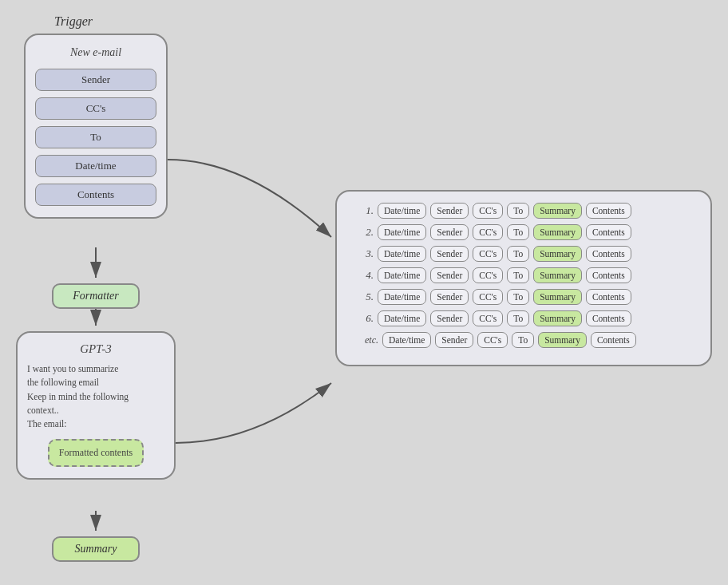 Image resolution: width=728 pixels, height=585 pixels. What do you see at coordinates (524, 275) in the screenshot?
I see `table-row-4: 4. Date/time Sender CC's To Summary Cont…` at bounding box center [524, 275].